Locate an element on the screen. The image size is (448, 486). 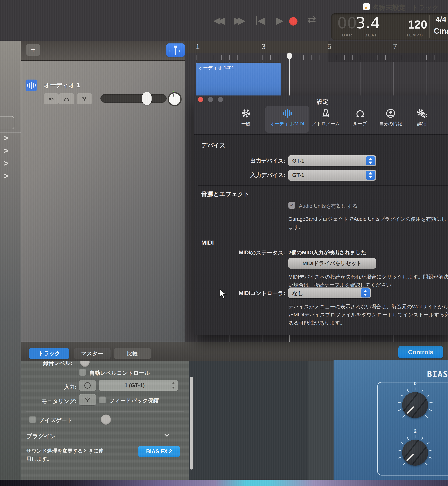
row-separator is located at coordinates (105, 411).